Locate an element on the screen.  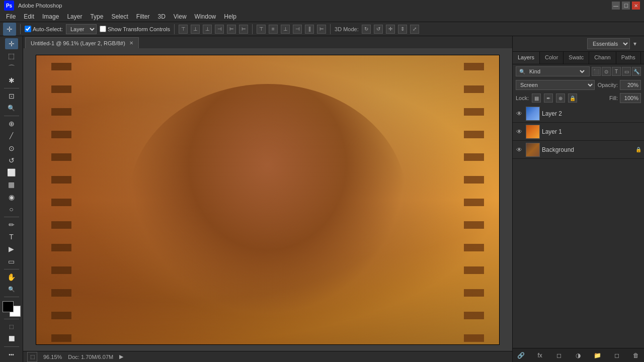
3d-roll-button: ↺ is located at coordinates (378, 29).